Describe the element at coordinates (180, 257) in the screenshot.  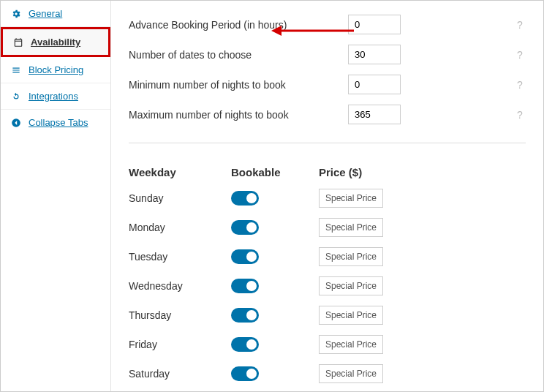
I see `weekday-name: Tuesday` at that location.